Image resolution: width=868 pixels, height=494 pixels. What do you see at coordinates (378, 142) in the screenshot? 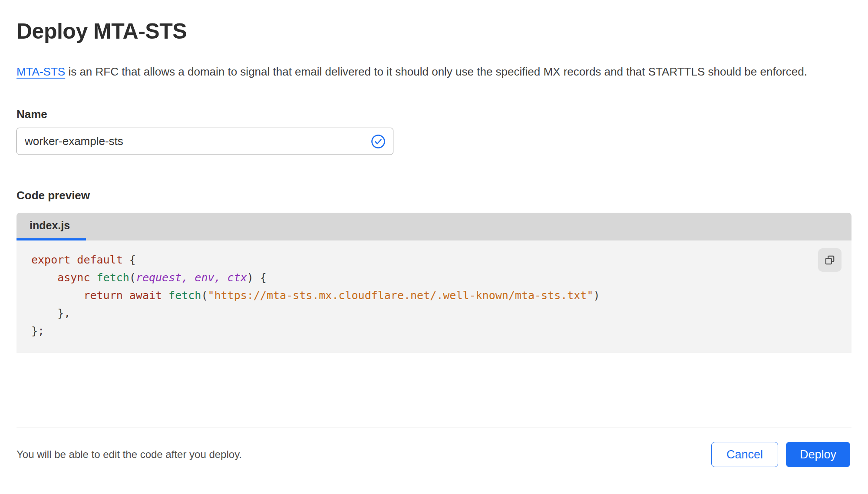
I see `check-circle-icon` at bounding box center [378, 142].